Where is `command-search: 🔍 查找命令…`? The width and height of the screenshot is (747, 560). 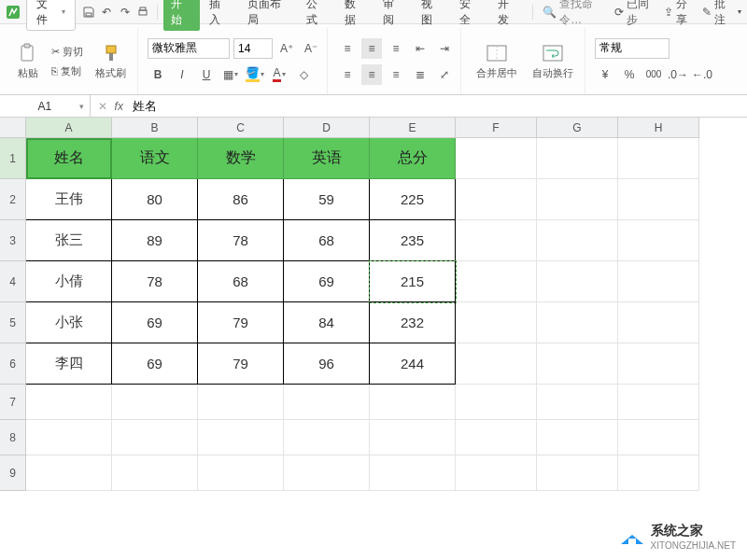 command-search: 🔍 查找命令… is located at coordinates (577, 14).